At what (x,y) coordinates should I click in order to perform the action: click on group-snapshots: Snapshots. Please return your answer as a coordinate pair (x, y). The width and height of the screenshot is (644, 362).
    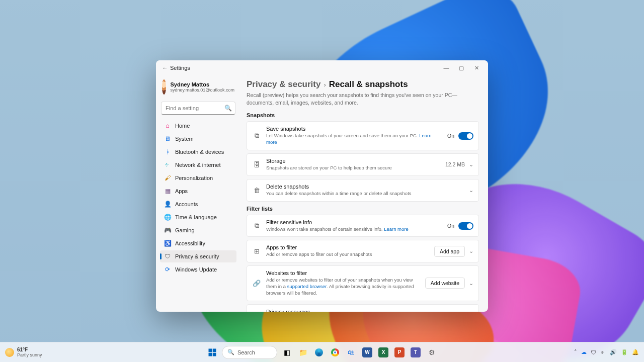
    Looking at the image, I should click on (363, 115).